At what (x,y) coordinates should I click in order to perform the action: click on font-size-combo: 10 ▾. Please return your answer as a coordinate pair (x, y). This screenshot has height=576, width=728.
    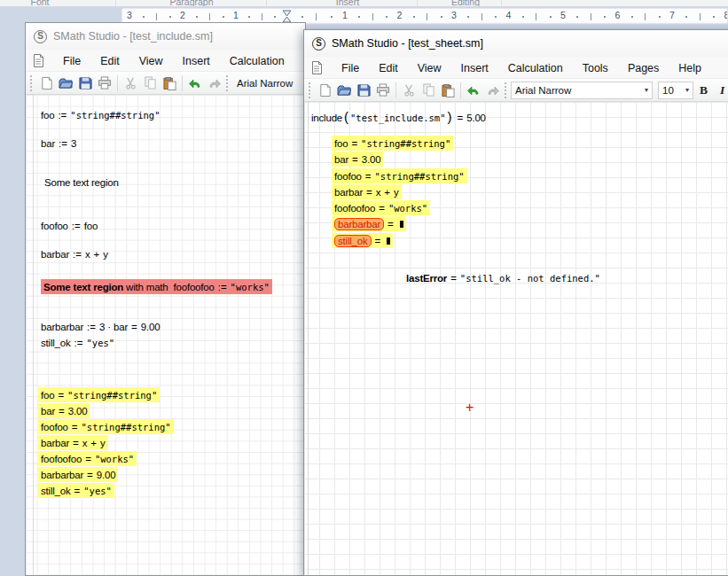
    Looking at the image, I should click on (676, 90).